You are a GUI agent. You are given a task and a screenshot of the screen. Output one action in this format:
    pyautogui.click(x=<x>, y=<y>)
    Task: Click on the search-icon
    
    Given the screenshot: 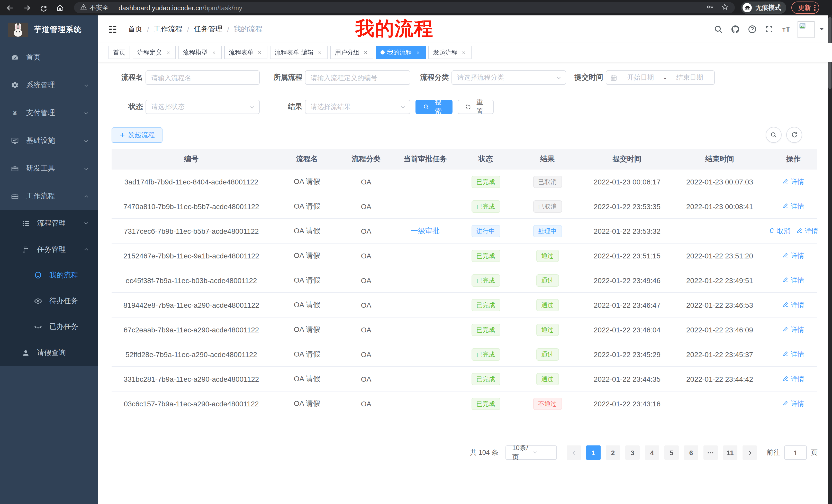 What is the action you would take?
    pyautogui.click(x=719, y=29)
    